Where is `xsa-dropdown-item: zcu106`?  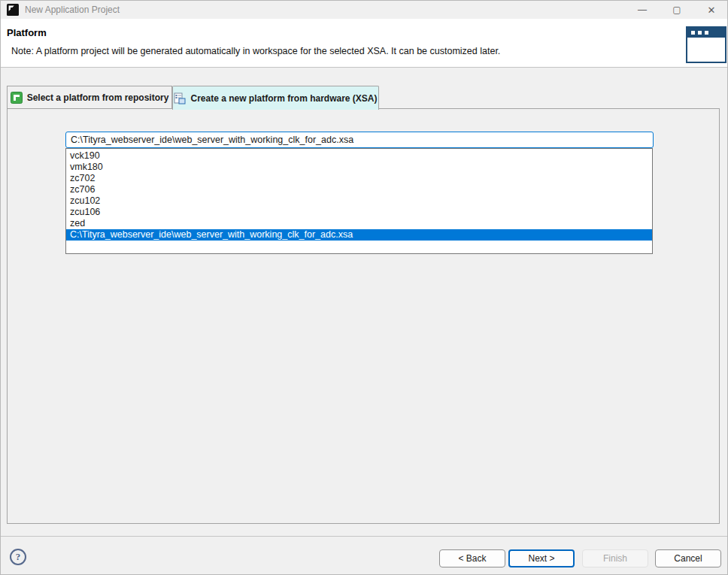 xsa-dropdown-item: zcu106 is located at coordinates (359, 212).